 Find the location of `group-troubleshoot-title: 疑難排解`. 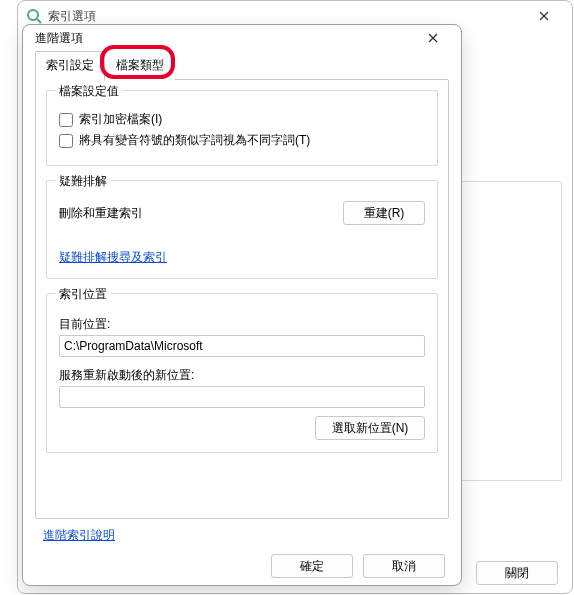

group-troubleshoot-title: 疑難排解 is located at coordinates (83, 182).